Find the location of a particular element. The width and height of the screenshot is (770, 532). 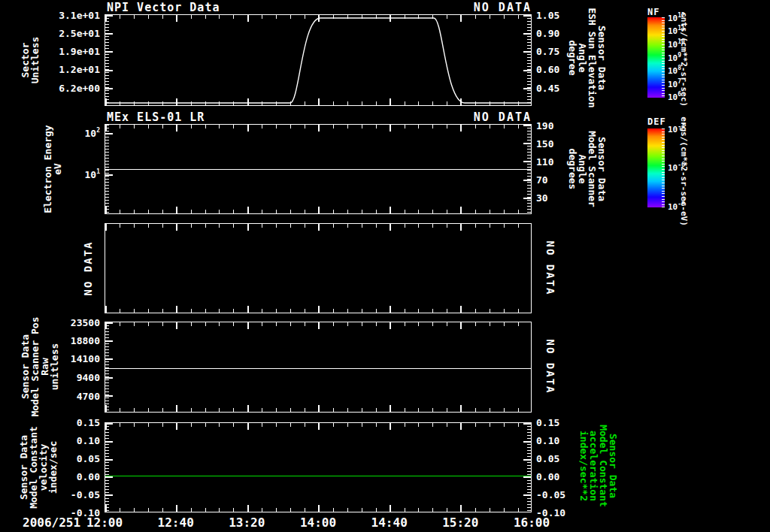

y-tick-label: 9400 is located at coordinates (89, 377).